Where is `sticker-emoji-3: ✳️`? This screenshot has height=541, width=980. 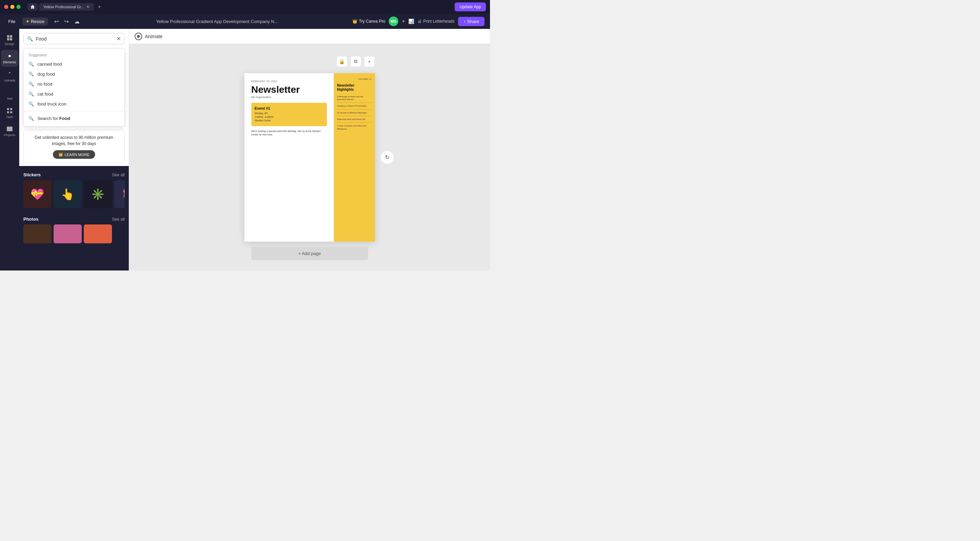
sticker-emoji-3: ✳️ is located at coordinates (98, 194).